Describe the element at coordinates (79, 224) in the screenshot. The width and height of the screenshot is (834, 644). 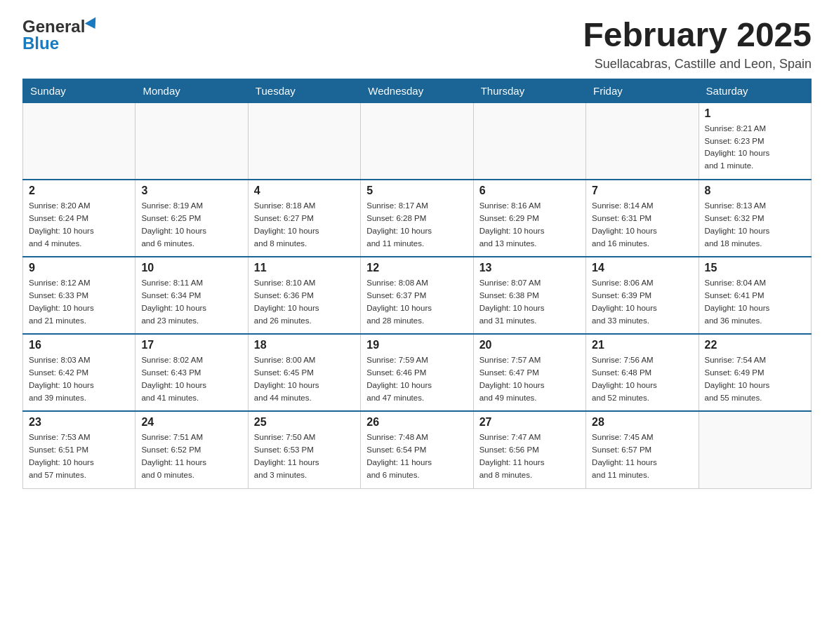
I see `day-info: Sunrise: 8:20 AM Sunset: 6:24 PM Dayligh…` at that location.